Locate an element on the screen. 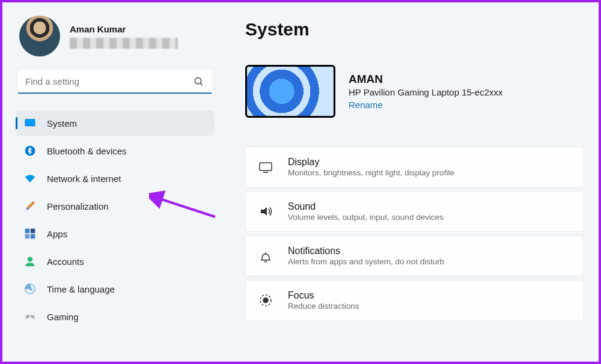  setting-text: Notifications Alerts from apps and syste… is located at coordinates (366, 256).